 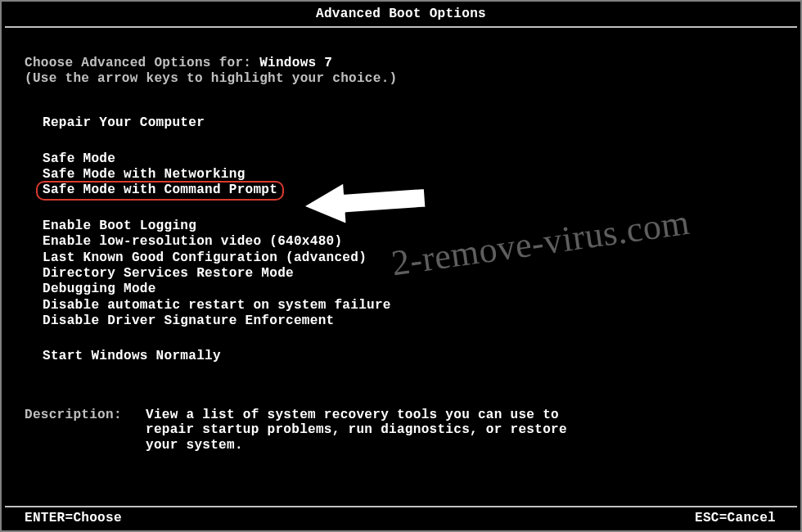 I want to click on description-label: Description:, so click(x=74, y=431).